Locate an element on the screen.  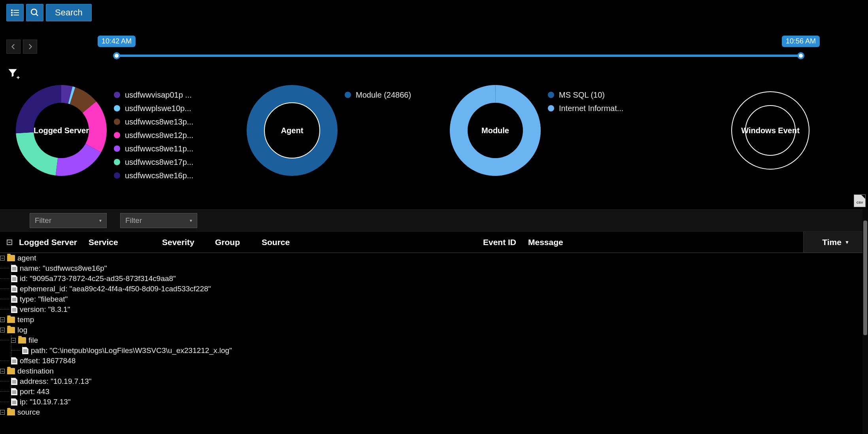
plus-icon: + is located at coordinates (18, 77).